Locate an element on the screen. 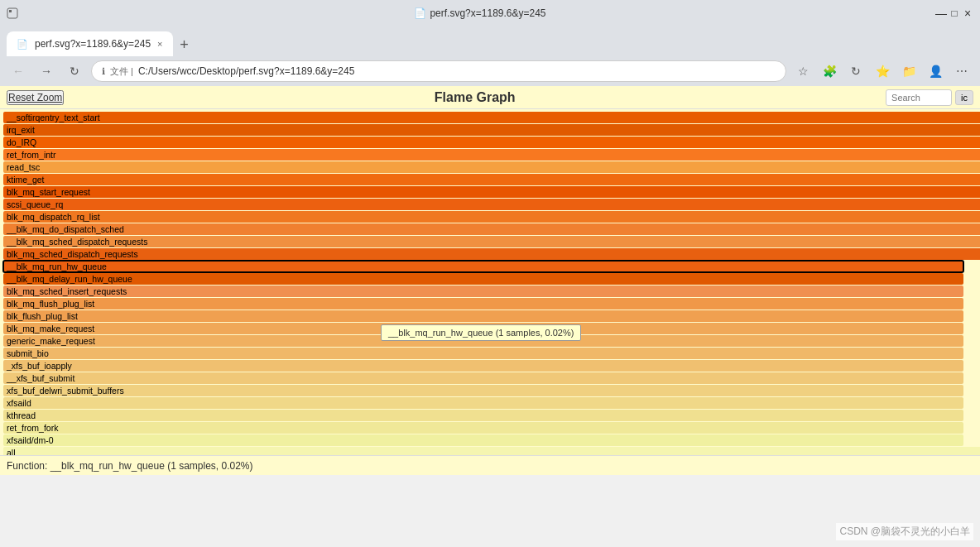 Image resolution: width=980 pixels, height=547 pixels. flame-bar-label: blk_mq_start_request is located at coordinates (48, 192).